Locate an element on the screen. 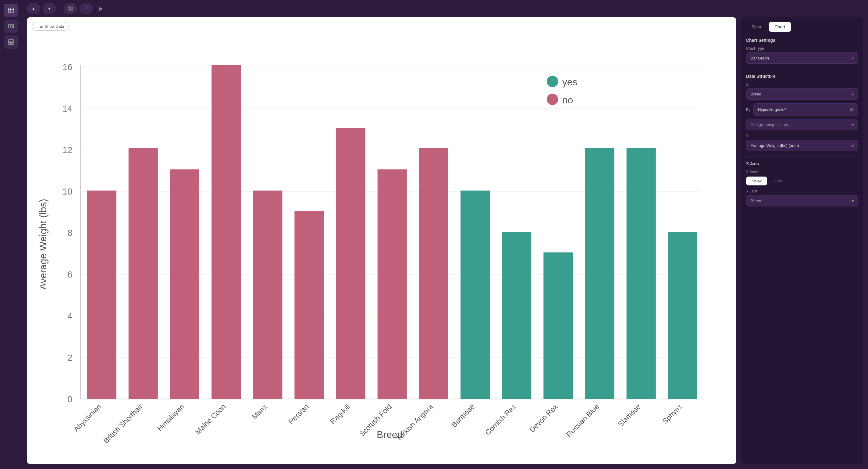 This screenshot has width=868, height=469. y-label: Y is located at coordinates (802, 136).